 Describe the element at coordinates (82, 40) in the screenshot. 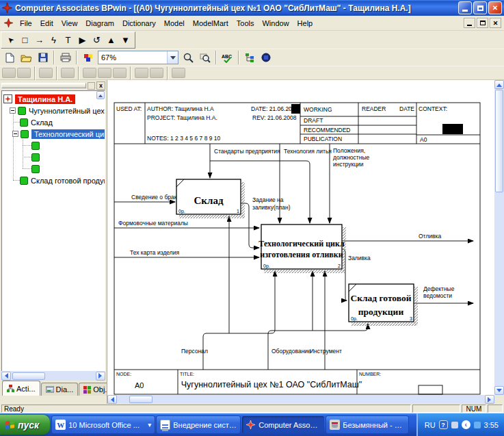

I see `go-to-child-button: ▶` at that location.